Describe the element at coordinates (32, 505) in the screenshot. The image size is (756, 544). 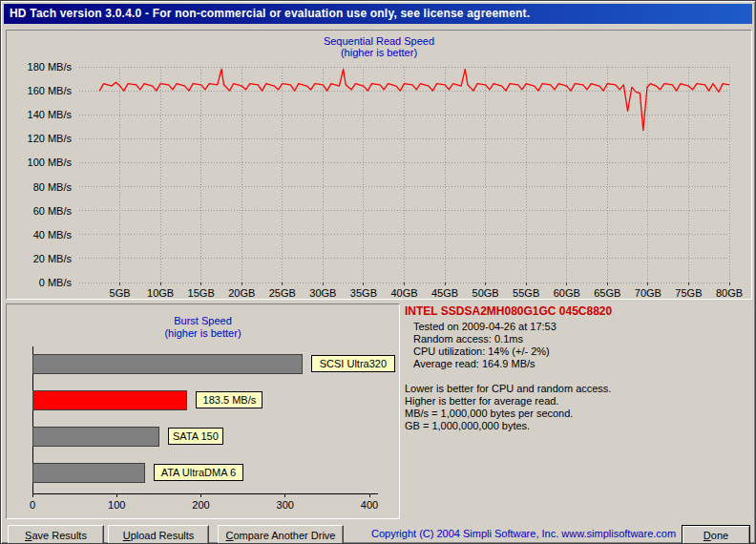
I see `svg-text: 0` at that location.